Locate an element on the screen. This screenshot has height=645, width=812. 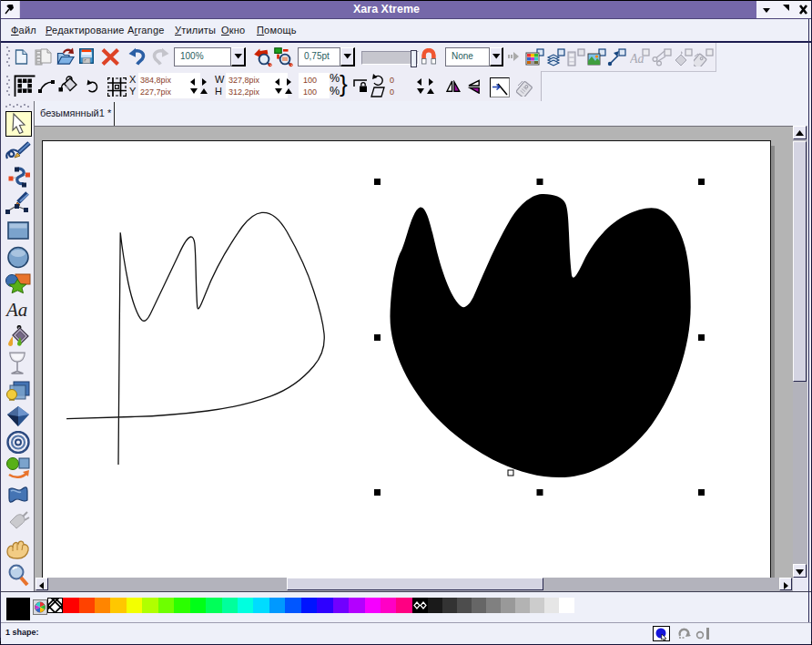
svg-text: Aa is located at coordinates (637, 58).